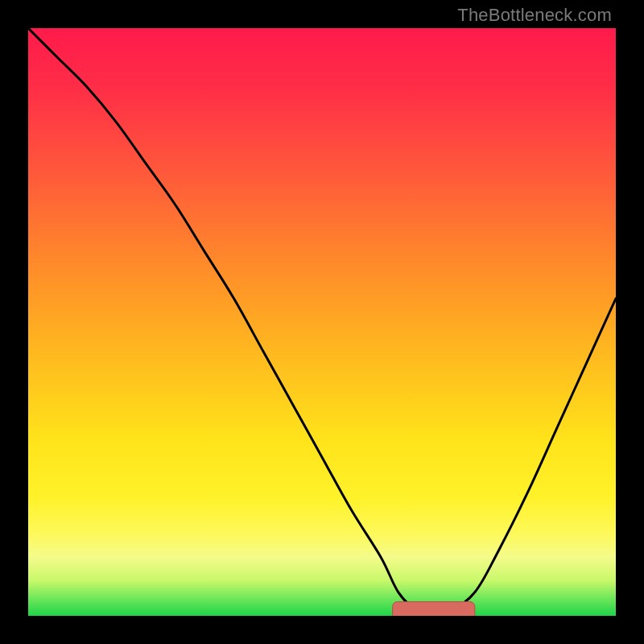 This screenshot has height=644, width=644. What do you see at coordinates (434, 609) in the screenshot?
I see `optimal-range-marker` at bounding box center [434, 609].